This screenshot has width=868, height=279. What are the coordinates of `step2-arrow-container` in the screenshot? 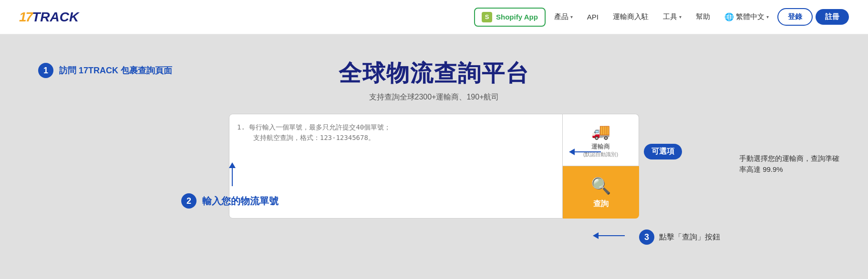 It's located at (232, 174).